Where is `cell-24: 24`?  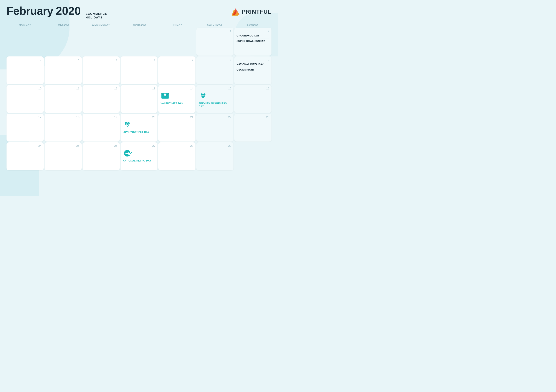
cell-24: 24 is located at coordinates (25, 156).